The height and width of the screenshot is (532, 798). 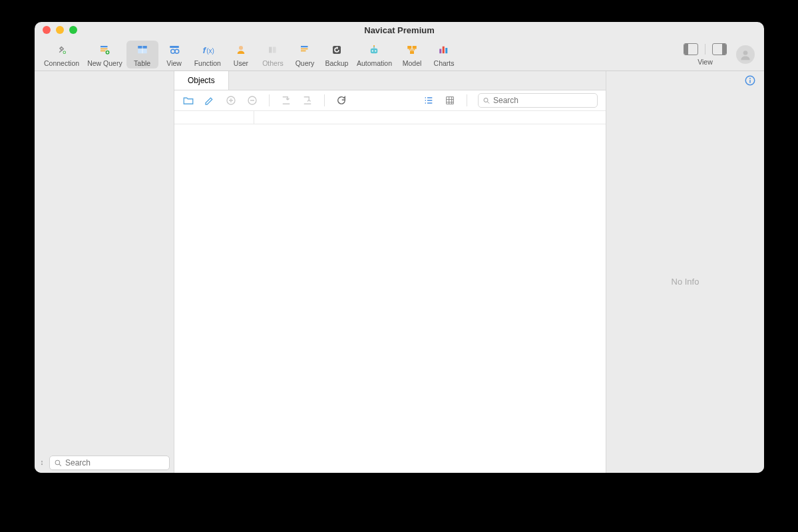 What do you see at coordinates (412, 55) in the screenshot?
I see `model-button: Model` at bounding box center [412, 55].